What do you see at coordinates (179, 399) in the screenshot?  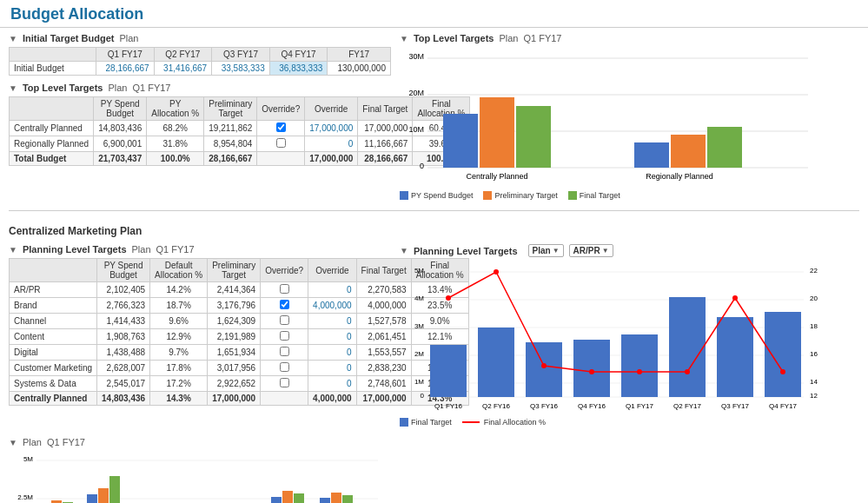 I see `pt-default-total: 14.3%` at bounding box center [179, 399].